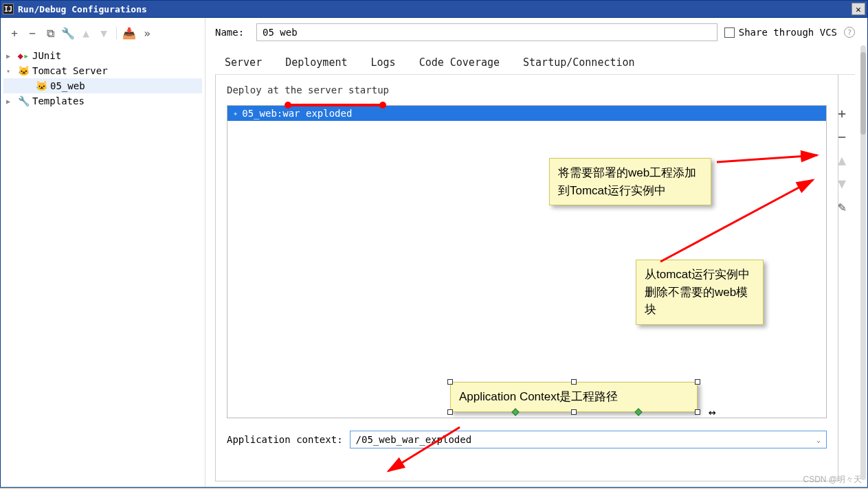 Image resolution: width=868 pixels, height=489 pixels. I want to click on tabs: Server Deployment Logs Code Coverage Sta…, so click(535, 63).